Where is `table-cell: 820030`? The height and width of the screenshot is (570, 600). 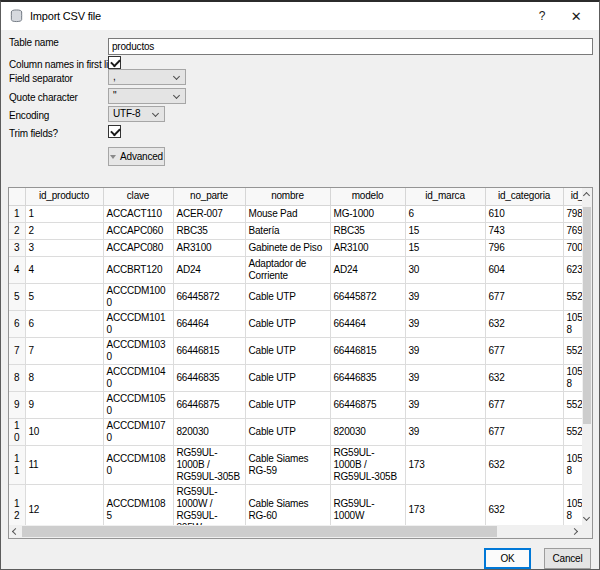 table-cell: 820030 is located at coordinates (209, 432).